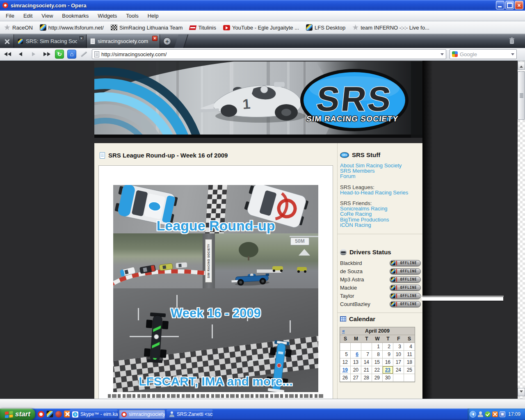 The image size is (525, 420). What do you see at coordinates (481, 414) in the screenshot?
I see `messenger-icon` at bounding box center [481, 414].